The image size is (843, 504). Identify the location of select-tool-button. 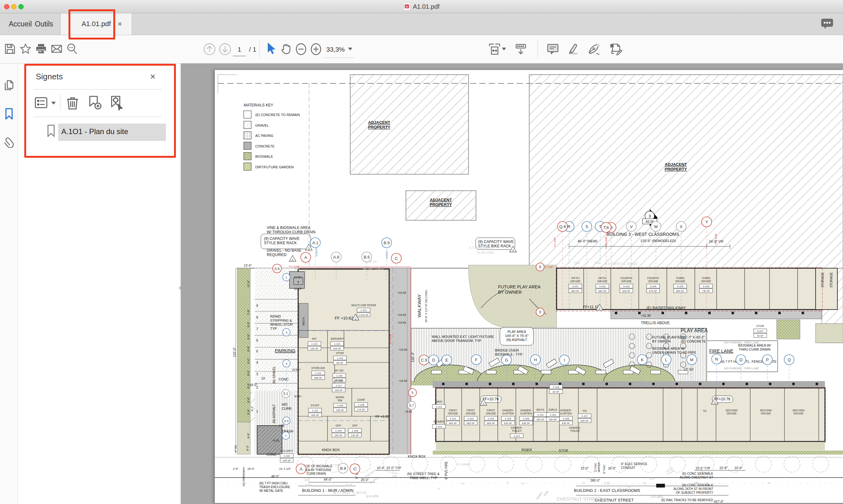
(271, 50).